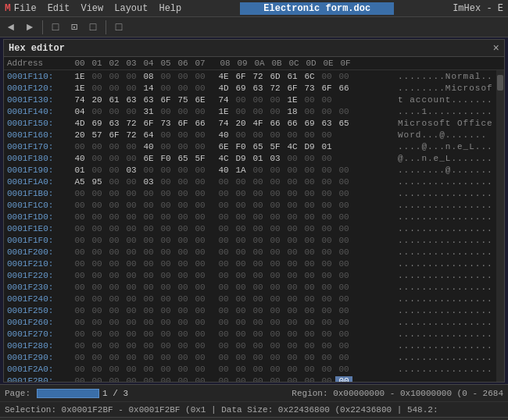 This screenshot has width=508, height=420. I want to click on hex-byte: 01, so click(80, 170).